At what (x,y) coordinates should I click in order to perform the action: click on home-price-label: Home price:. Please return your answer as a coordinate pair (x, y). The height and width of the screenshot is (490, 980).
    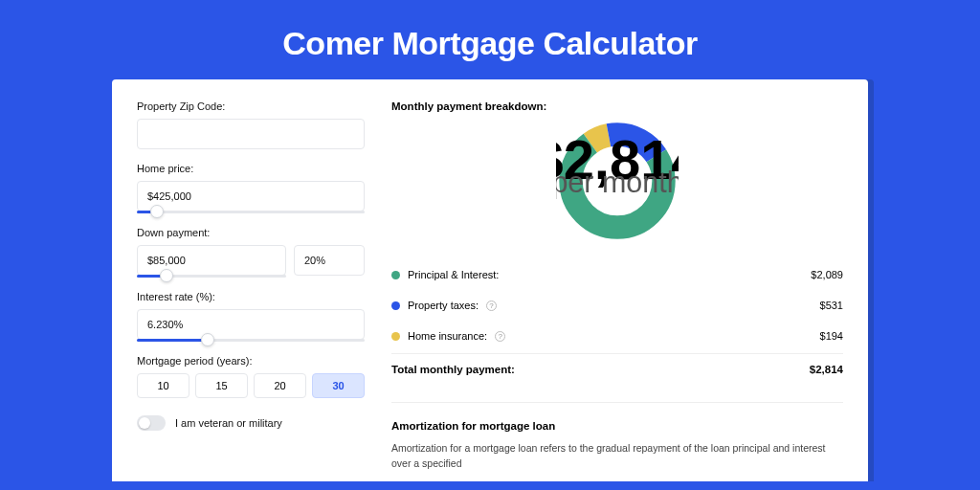
    Looking at the image, I should click on (251, 168).